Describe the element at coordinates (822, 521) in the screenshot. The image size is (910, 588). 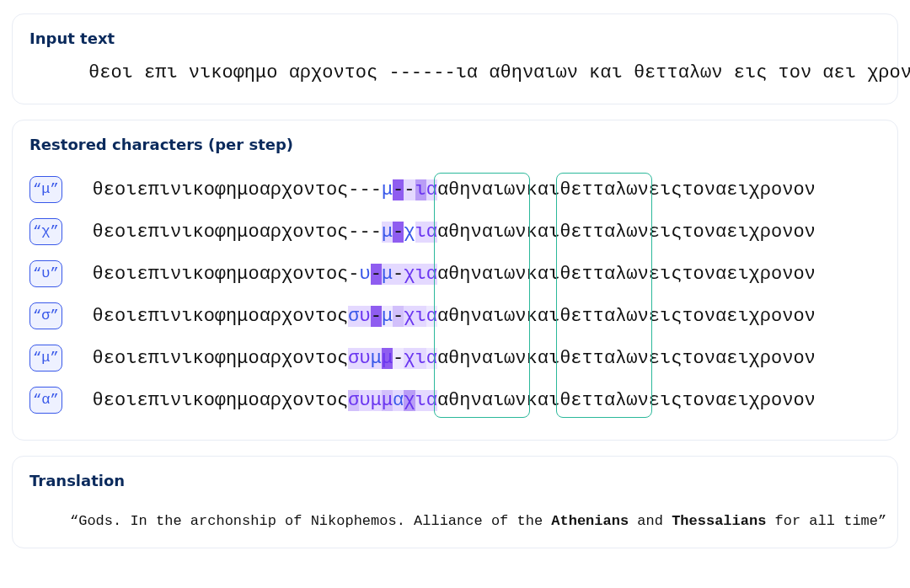
I see `translation-segment: for all time` at that location.